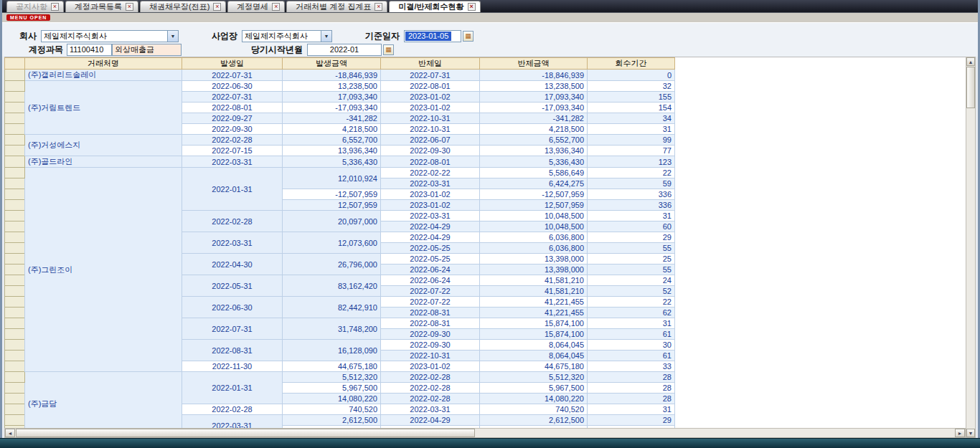 The width and height of the screenshot is (980, 448). Describe the element at coordinates (430, 270) in the screenshot. I see `grid-cell: 2022-06-24` at that location.